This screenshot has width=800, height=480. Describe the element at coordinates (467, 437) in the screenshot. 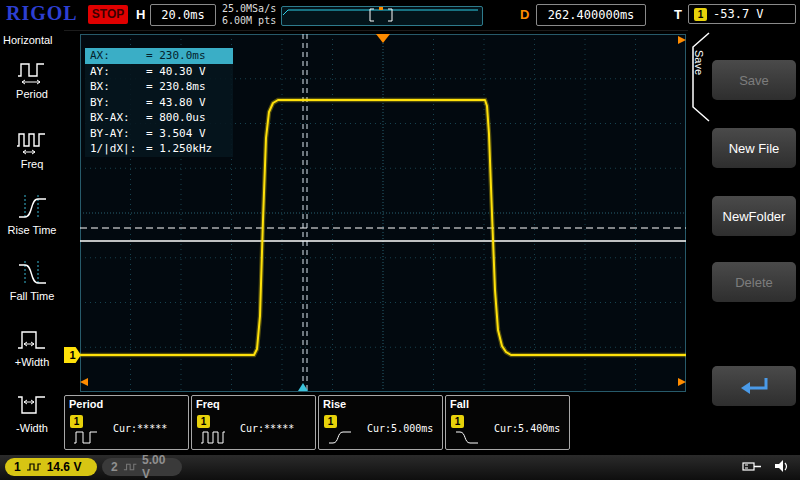

I see `fall-waveform-icon` at that location.